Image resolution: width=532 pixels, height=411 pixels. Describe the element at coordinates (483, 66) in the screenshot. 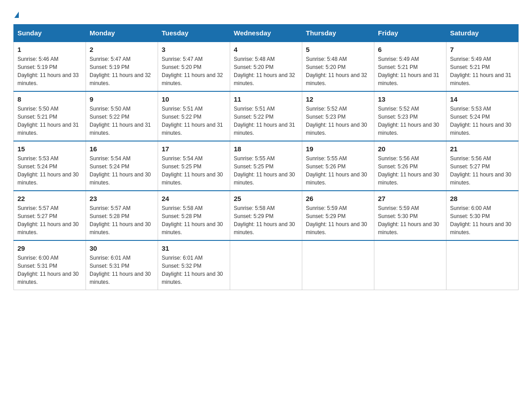

I see `calendar-cell: 7Sunrise: 5:49 AMSunset: 5:21 PMDaylight…` at that location.